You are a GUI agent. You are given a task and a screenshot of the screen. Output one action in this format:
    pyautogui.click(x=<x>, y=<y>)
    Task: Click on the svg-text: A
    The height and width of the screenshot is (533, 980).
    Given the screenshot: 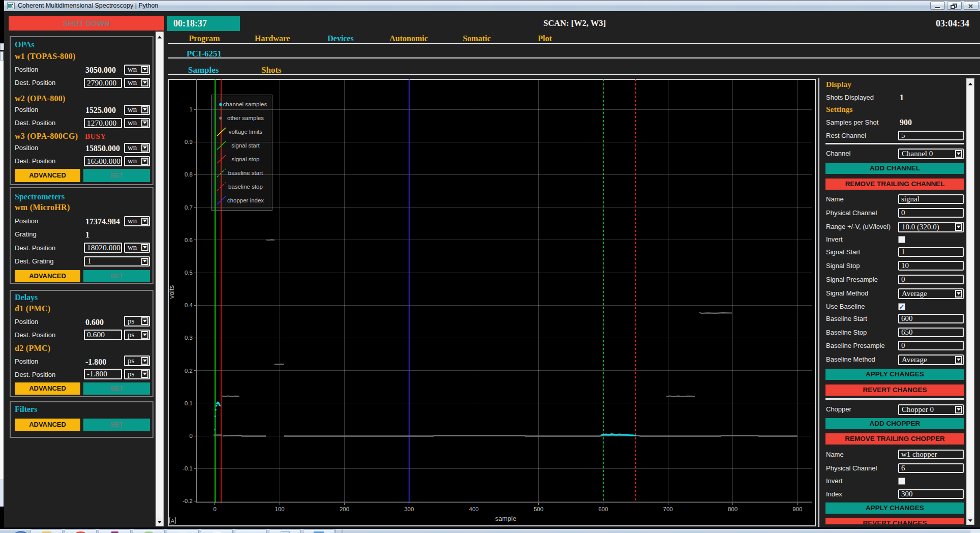 What is the action you would take?
    pyautogui.click(x=173, y=521)
    